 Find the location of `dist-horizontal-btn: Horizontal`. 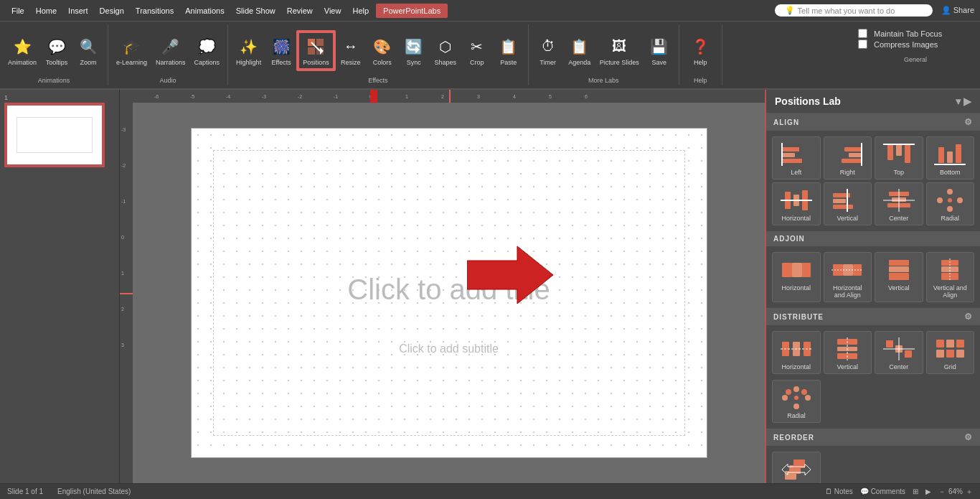

dist-horizontal-btn: Horizontal is located at coordinates (796, 353).